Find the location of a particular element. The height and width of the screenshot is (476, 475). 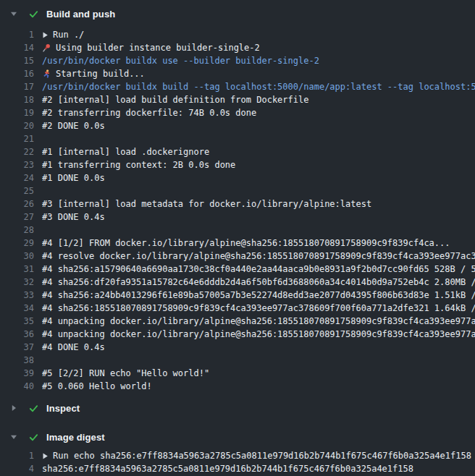

log-text: #4 sha256:a24bb4013296f61e89ba57005a7b3e… is located at coordinates (258, 295).